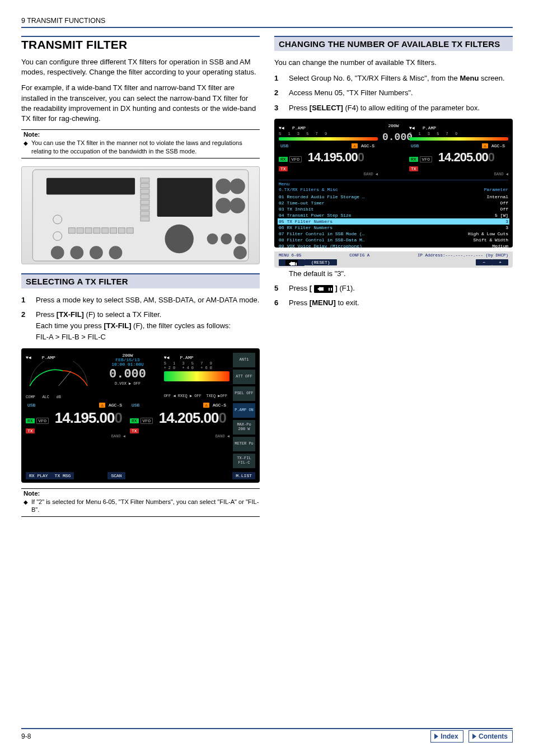 The image size is (534, 756). Describe the element at coordinates (140, 103) in the screenshot. I see `intro-para-2: For example, if a wide-band TX filter an…` at that location.